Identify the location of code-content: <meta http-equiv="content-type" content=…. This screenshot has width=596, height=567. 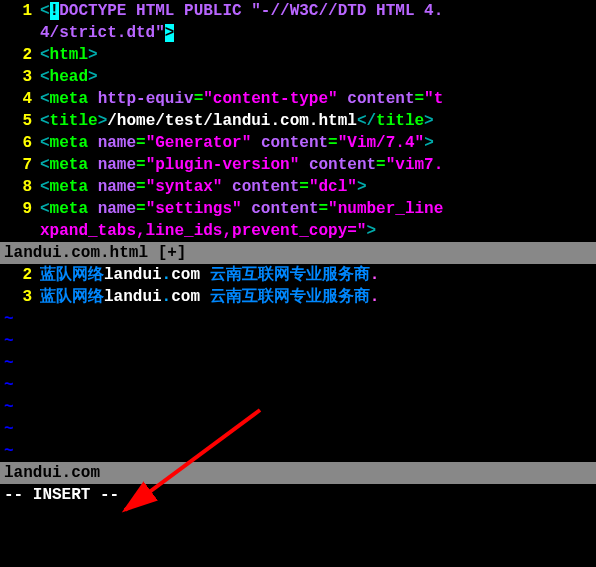
(318, 99).